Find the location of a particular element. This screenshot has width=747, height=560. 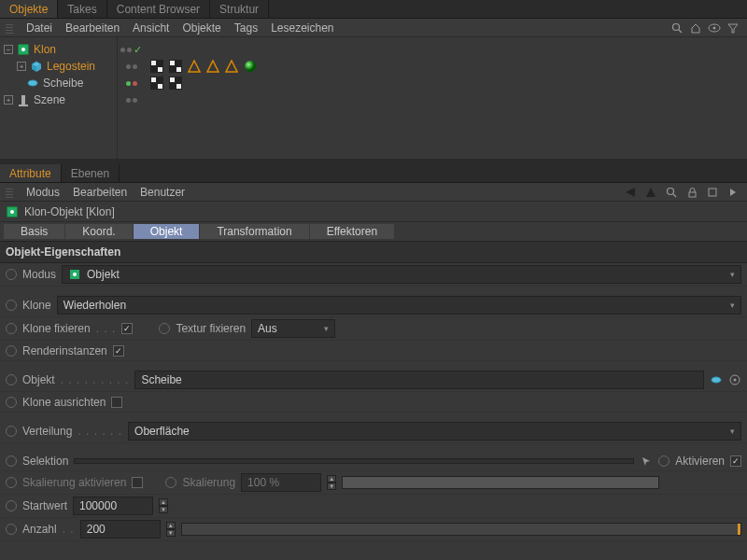

skalierung-aktivieren-checkbox is located at coordinates (137, 483).